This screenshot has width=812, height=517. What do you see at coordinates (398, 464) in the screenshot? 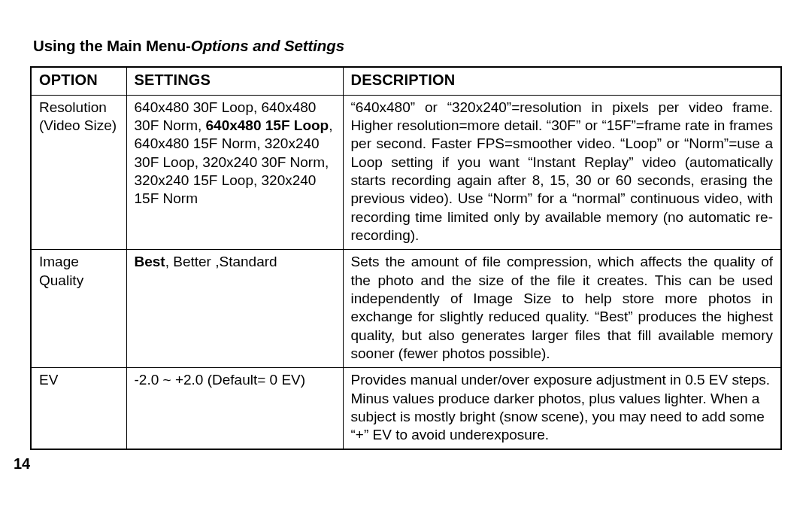
I see `page-number: 14` at bounding box center [398, 464].